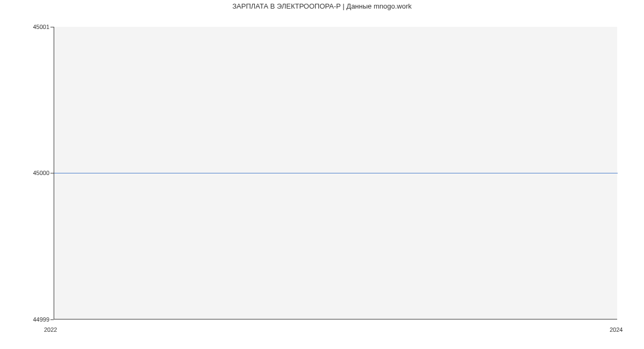 The width and height of the screenshot is (644, 349). I want to click on ytick-label: 45000, so click(39, 173).